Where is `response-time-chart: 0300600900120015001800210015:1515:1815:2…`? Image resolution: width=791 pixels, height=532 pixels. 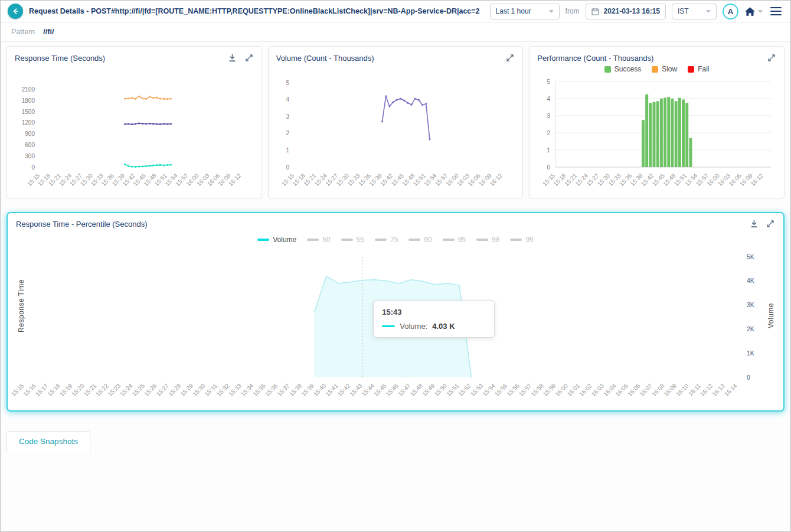
response-time-chart: 0300600900120015001800210015:1515:1815:2… is located at coordinates (135, 130).